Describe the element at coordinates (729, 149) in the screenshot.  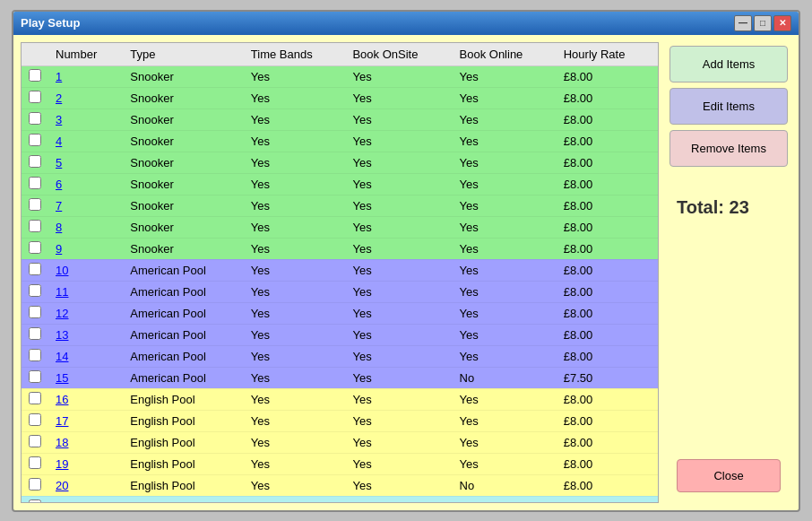
I see `remove-items-button: Remove Items` at that location.